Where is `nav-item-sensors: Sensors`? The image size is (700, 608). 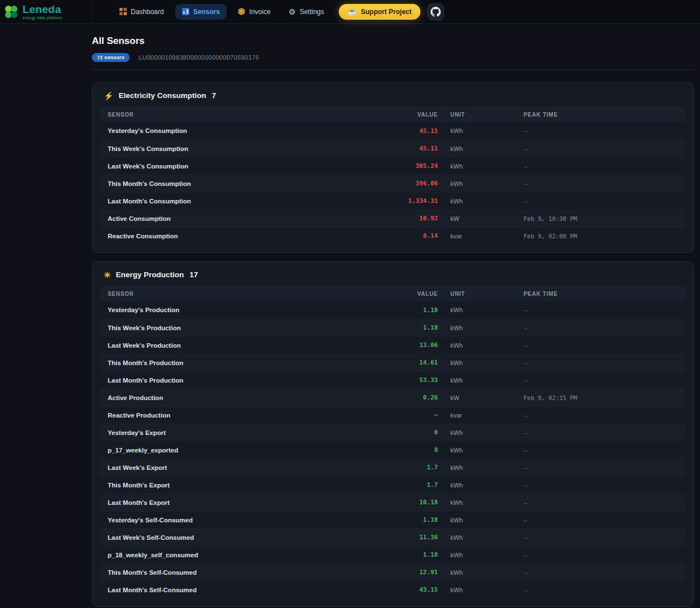 nav-item-sensors: Sensors is located at coordinates (201, 12).